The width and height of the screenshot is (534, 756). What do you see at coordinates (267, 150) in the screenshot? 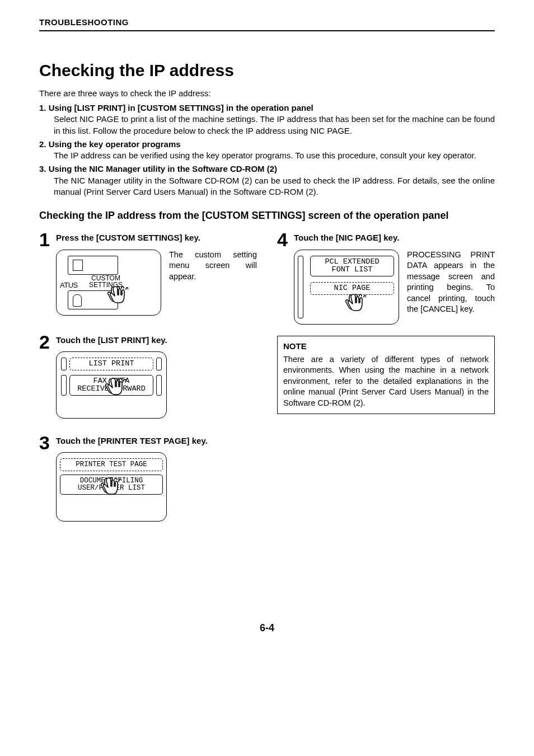
I see `methods-list: Using [LIST PRINT] in [CUSTOM SETTINGS] …` at bounding box center [267, 150].